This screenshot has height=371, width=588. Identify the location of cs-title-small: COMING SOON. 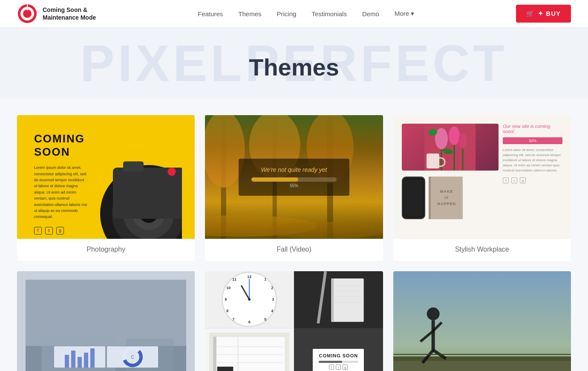
(338, 356).